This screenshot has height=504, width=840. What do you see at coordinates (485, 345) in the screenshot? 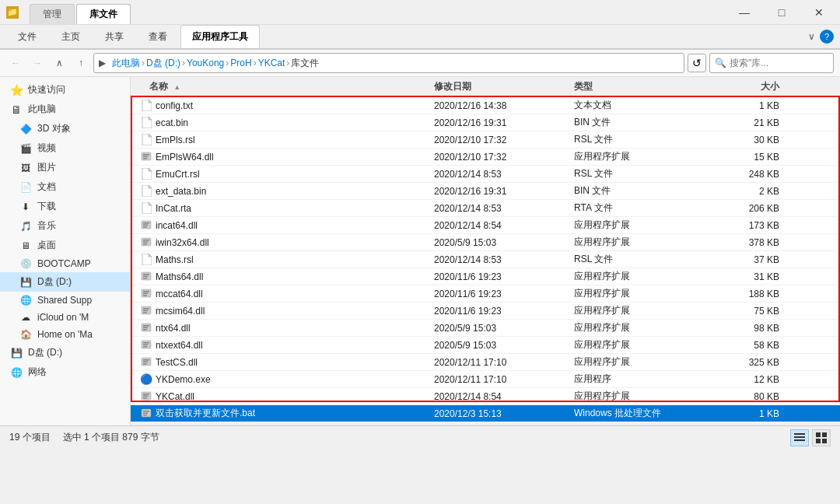
I see `table-row: ntxext64.dll 2020/5/9 15:03 应用程序扩展 58 KB` at bounding box center [485, 345].